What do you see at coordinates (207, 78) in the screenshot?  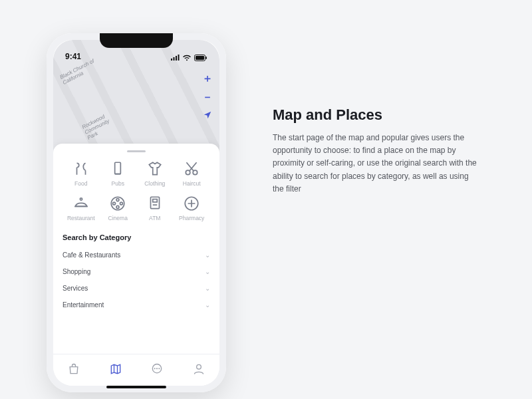 I see `zoom-in-button: ＋` at bounding box center [207, 78].